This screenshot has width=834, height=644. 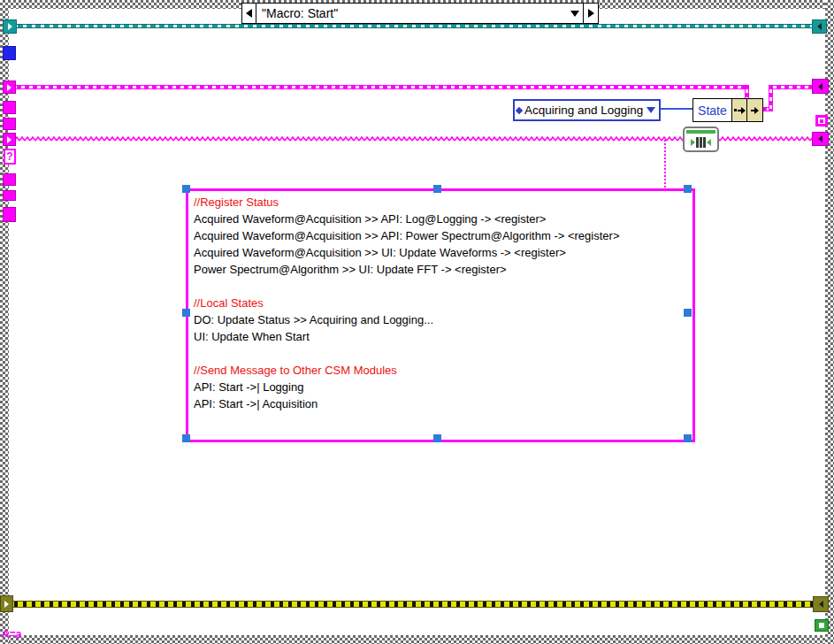 What do you see at coordinates (443, 253) in the screenshot?
I see `string-line: Acquired Waveform@Acquisition >> UI: Upd…` at bounding box center [443, 253].